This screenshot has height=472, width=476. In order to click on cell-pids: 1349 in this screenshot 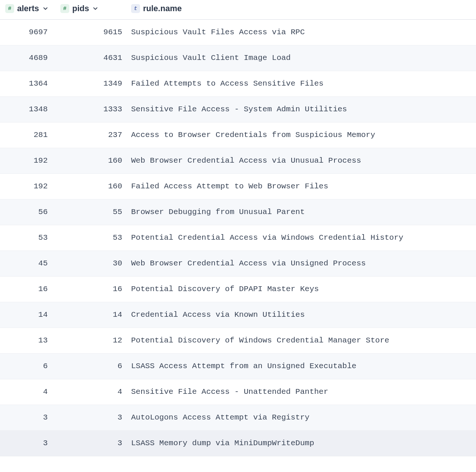, I will do `click(92, 83)`.